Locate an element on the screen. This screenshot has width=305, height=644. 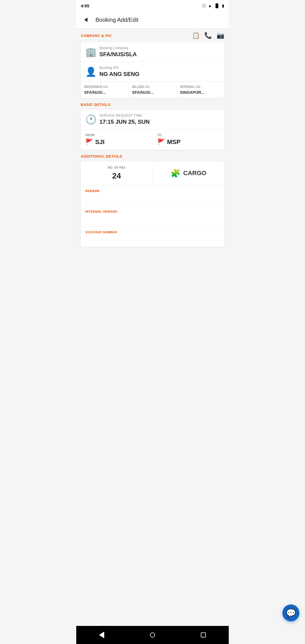
internal-remark-section: INTERNAL REMARK is located at coordinates (152, 216).